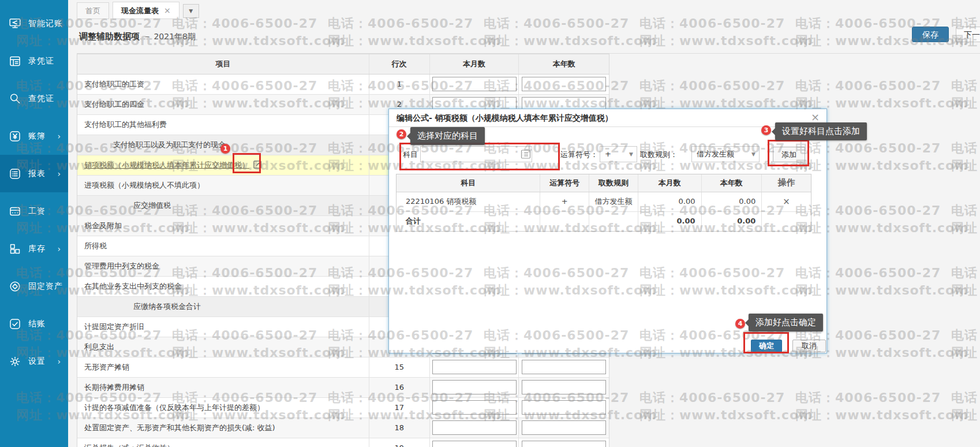  Describe the element at coordinates (564, 202) in the screenshot. I see `formula-operator: +` at that location.